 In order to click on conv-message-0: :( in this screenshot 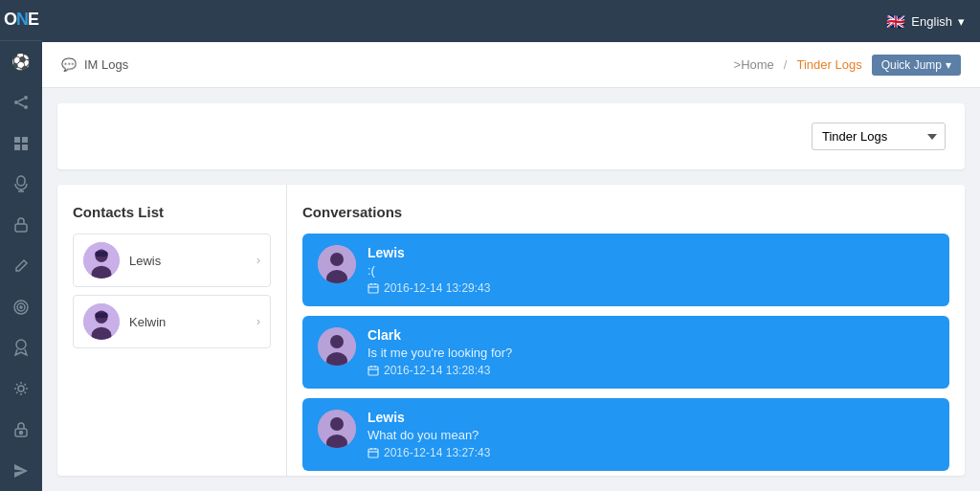, I will do `click(651, 270)`.